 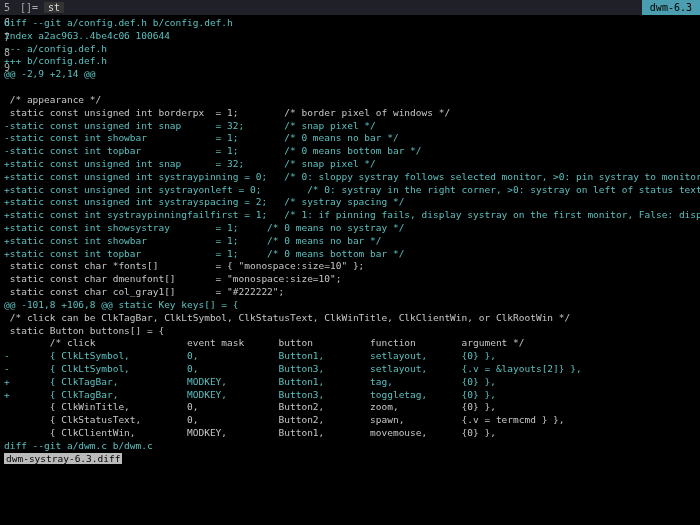 What do you see at coordinates (350, 332) in the screenshot?
I see `diff-line: static Button buttons[] = {` at bounding box center [350, 332].